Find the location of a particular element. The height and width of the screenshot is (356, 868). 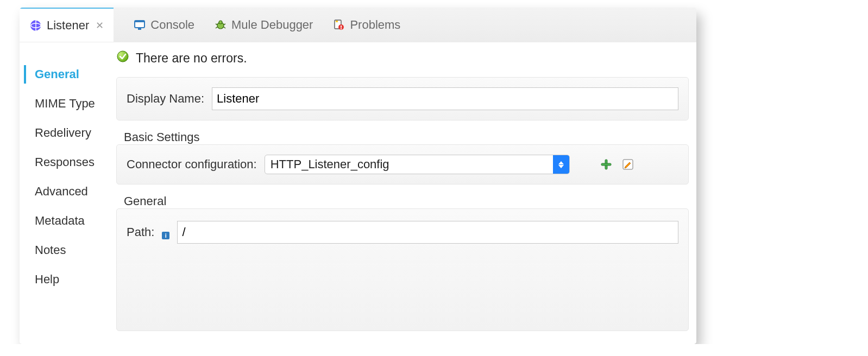

sidebar-item-label: Redelivery is located at coordinates (63, 132).